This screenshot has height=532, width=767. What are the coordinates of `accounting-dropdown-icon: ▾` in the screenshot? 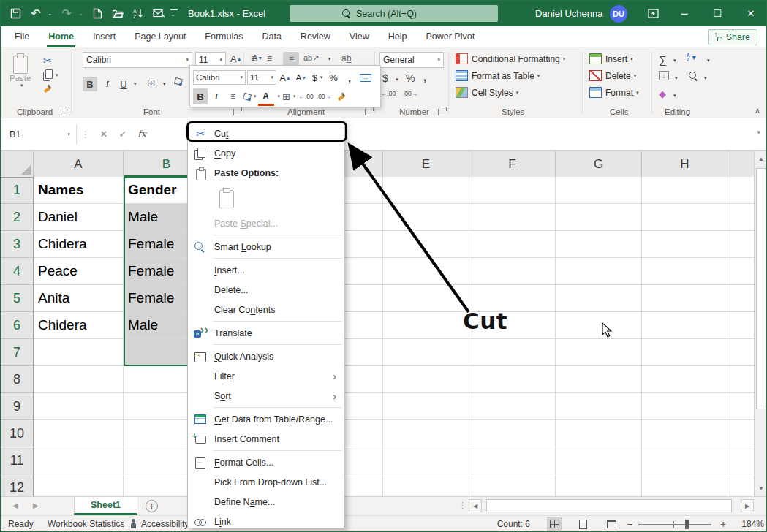 It's located at (397, 80).